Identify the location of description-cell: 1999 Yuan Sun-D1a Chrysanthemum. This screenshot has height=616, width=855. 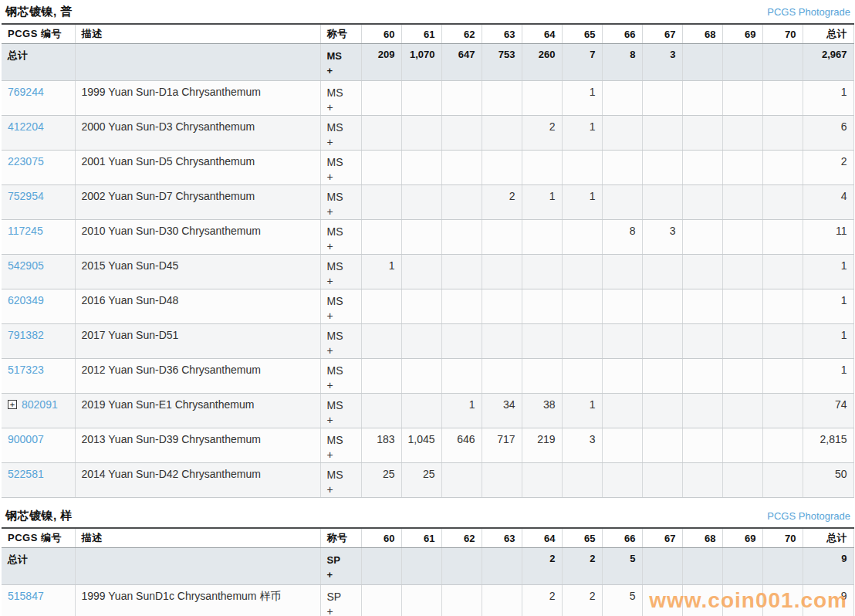
(198, 99).